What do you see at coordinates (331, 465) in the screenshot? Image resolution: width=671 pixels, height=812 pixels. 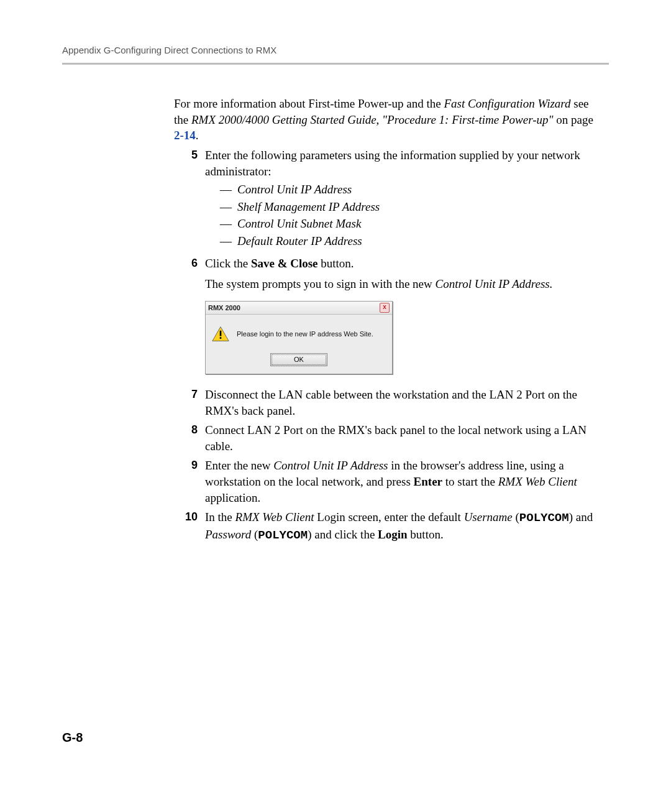 I see `text-italic: Control Unit IP Address` at bounding box center [331, 465].